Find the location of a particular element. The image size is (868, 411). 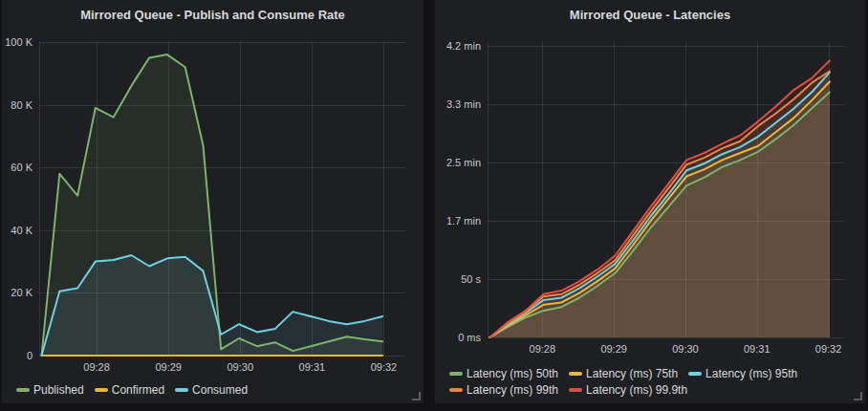

y-tick-label: 4.2 min is located at coordinates (464, 46).